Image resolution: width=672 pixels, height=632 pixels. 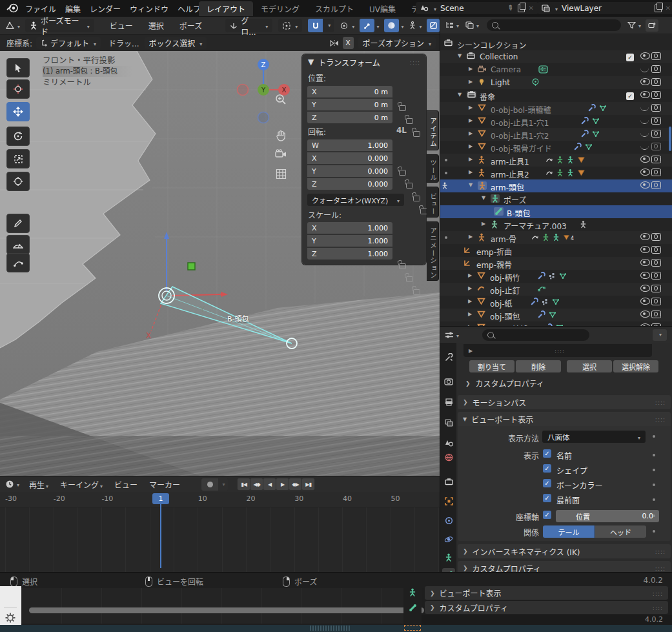 I want to click on playback-jump-start: ▮◀, so click(x=244, y=484).